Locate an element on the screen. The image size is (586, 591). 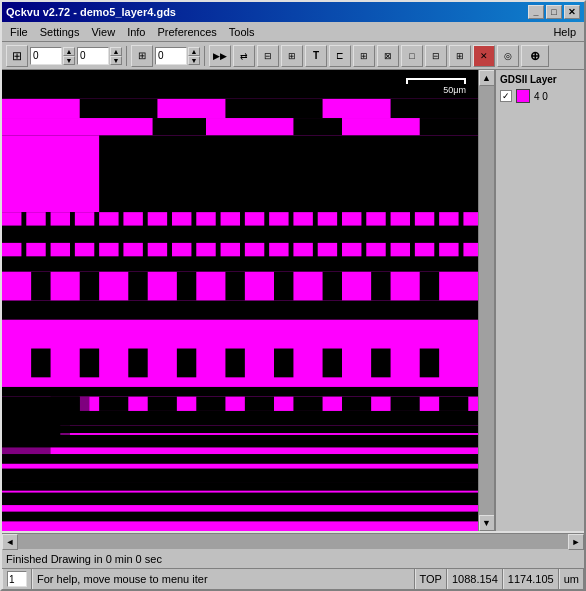
hscroll-left-button: ◄ is located at coordinates (10, 542).